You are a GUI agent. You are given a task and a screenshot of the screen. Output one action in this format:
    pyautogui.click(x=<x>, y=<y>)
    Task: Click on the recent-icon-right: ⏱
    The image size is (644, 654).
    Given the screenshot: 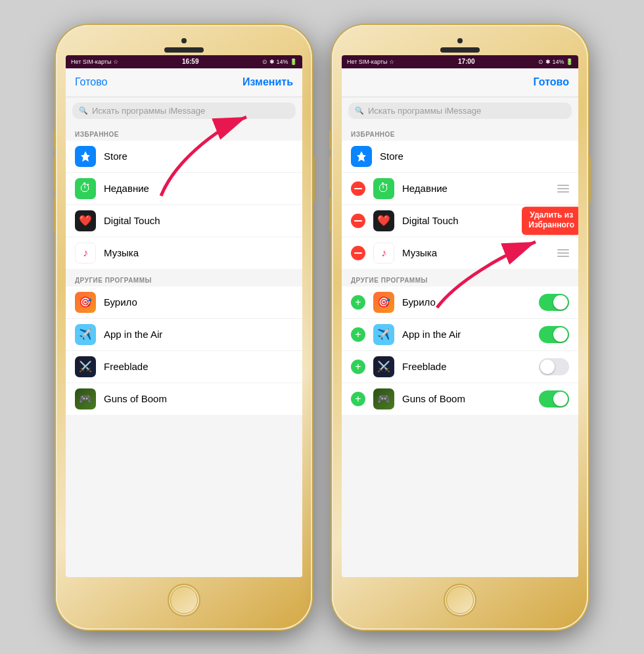 What is the action you would take?
    pyautogui.click(x=384, y=189)
    